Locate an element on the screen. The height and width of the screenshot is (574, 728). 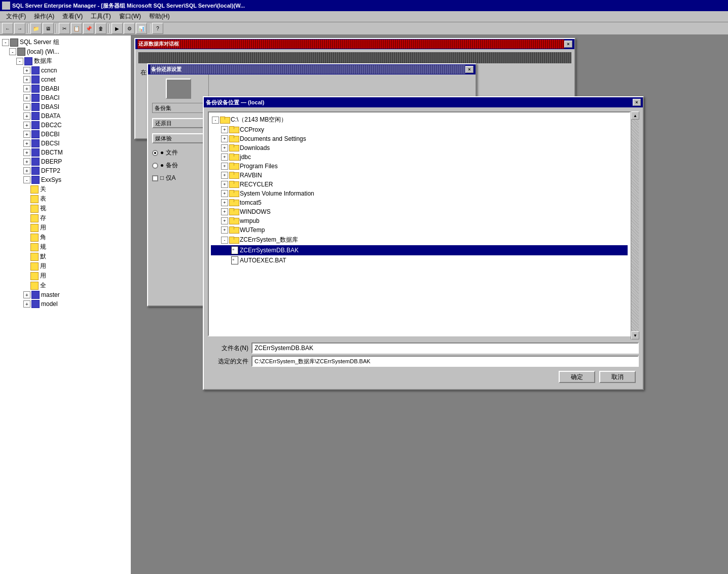
file-tree-programfiles: + Program Files is located at coordinates (419, 166).